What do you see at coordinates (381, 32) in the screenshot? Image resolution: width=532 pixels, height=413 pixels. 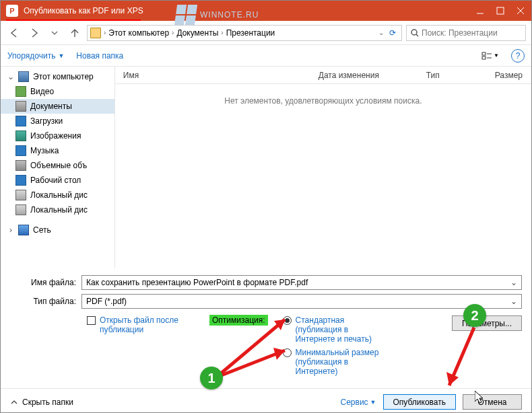 I see `chevron-down-icon: ⌄` at bounding box center [381, 32].